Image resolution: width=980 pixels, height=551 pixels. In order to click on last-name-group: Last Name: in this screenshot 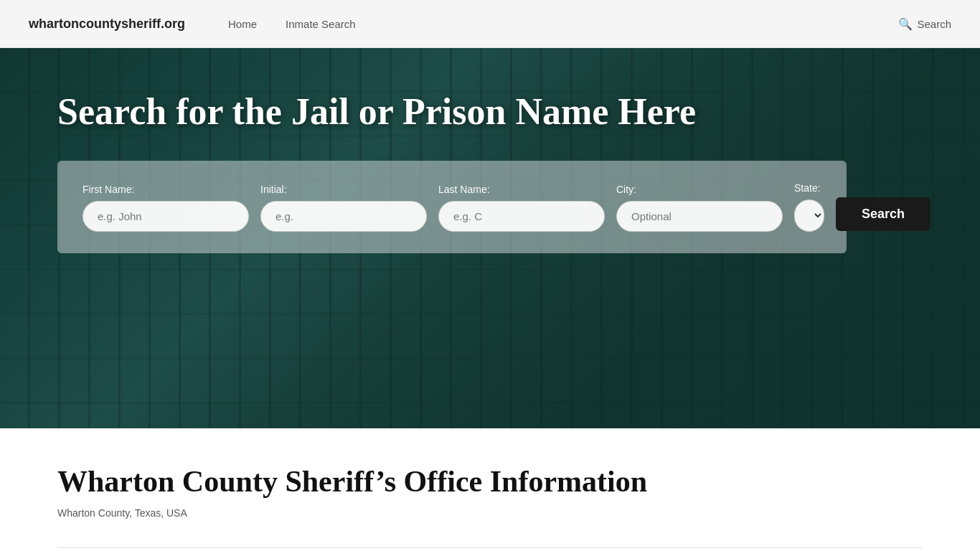, I will do `click(522, 208)`.